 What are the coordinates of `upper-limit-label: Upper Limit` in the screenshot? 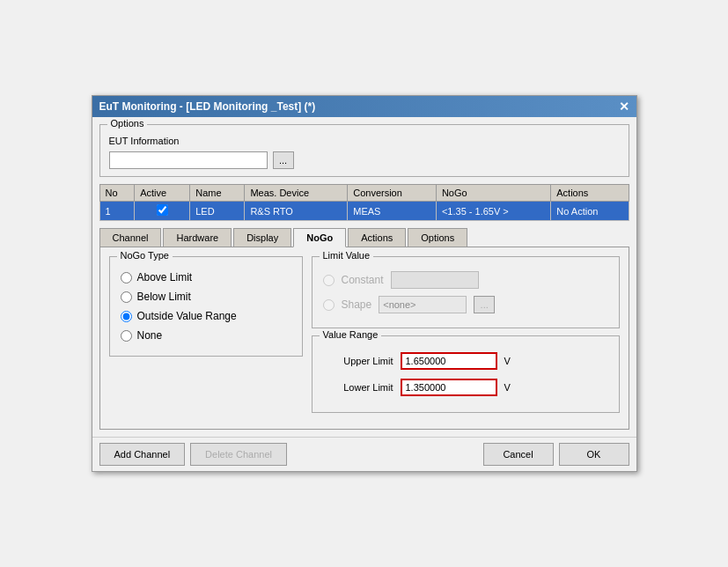 It's located at (358, 361).